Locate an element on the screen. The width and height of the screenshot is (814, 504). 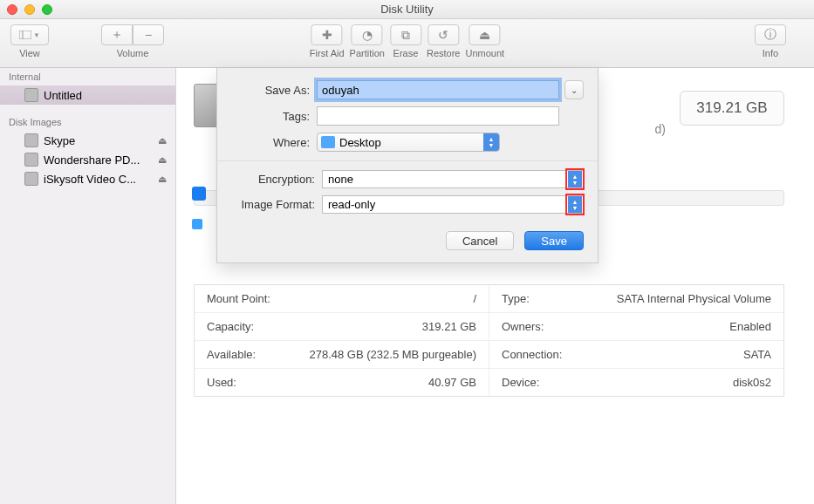
where-label: Where: is located at coordinates (270, 143).